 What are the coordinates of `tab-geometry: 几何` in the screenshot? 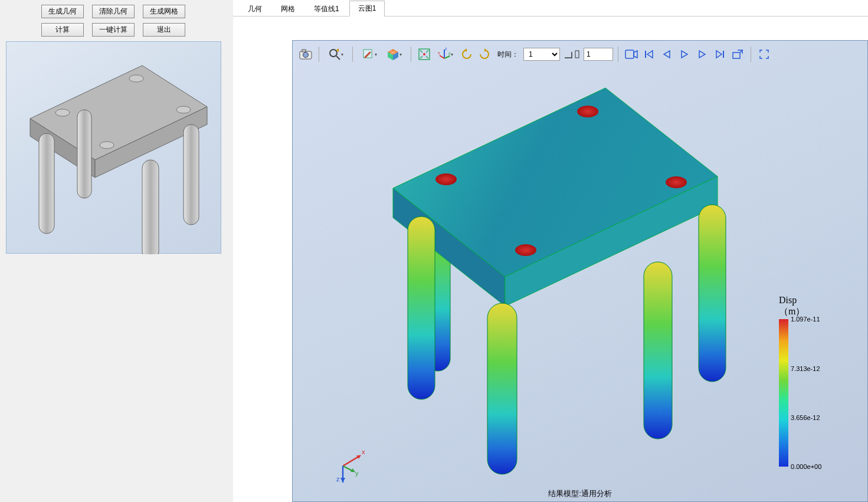 It's located at (255, 9).